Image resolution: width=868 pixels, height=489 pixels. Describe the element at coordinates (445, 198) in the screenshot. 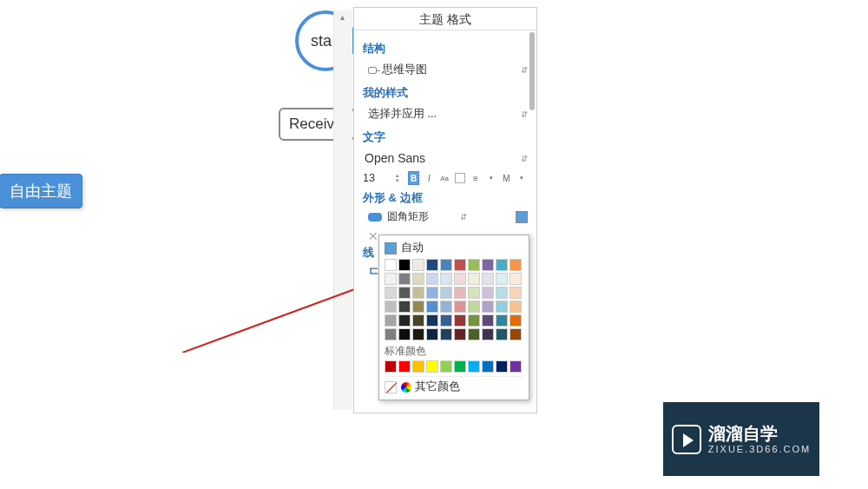

I see `section-shape-header: 外形 & 边框` at that location.